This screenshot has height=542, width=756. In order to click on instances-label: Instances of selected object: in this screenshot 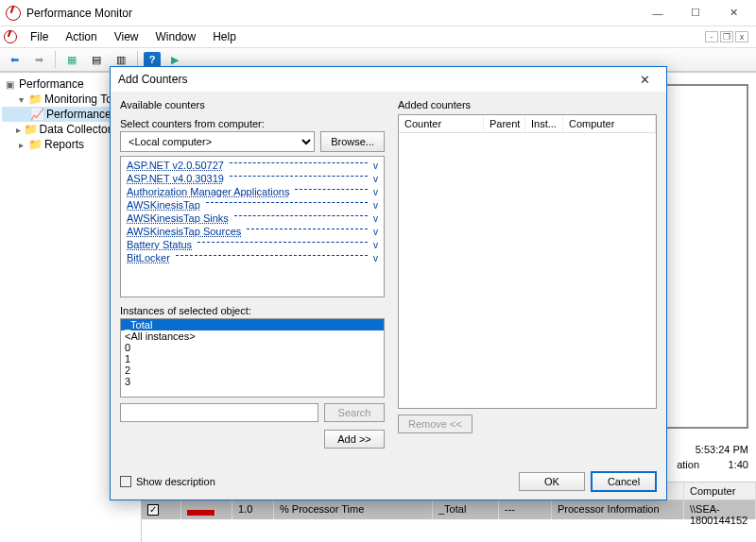, I will do `click(252, 311)`.